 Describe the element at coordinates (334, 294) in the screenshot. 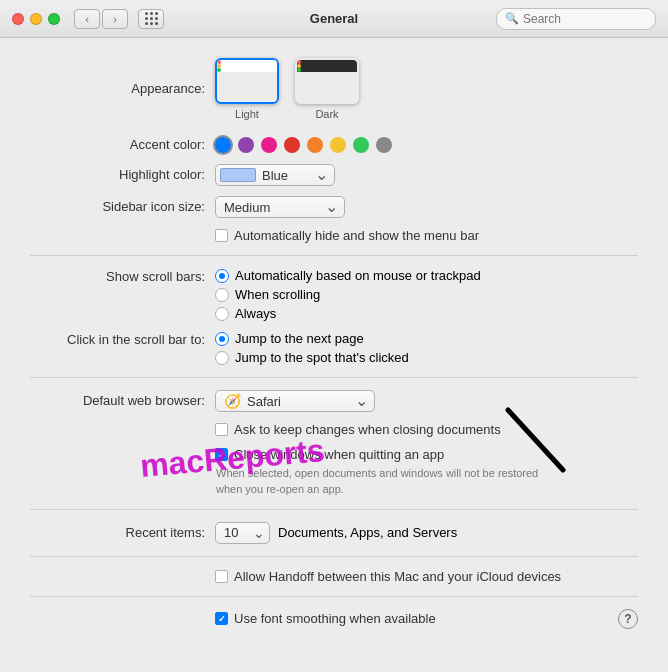

I see `scroll-bars-row: Show scroll bars: Automatically based on…` at that location.